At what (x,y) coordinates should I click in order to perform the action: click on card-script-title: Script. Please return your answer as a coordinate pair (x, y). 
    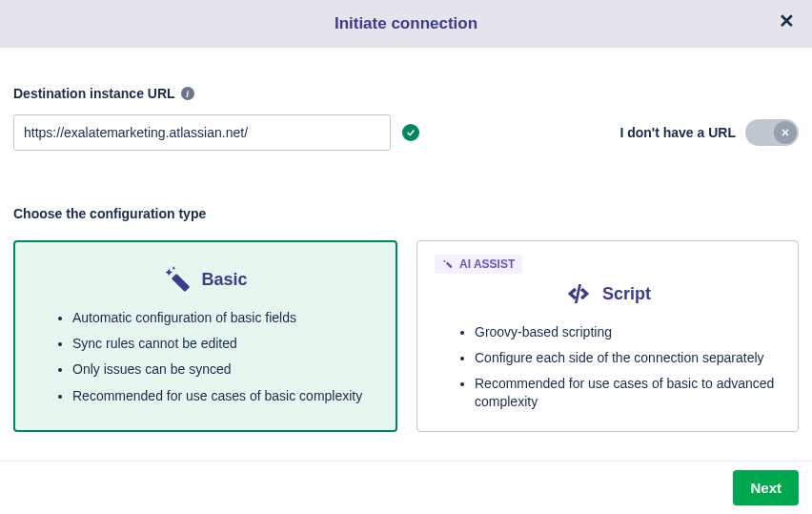
    Looking at the image, I should click on (627, 294).